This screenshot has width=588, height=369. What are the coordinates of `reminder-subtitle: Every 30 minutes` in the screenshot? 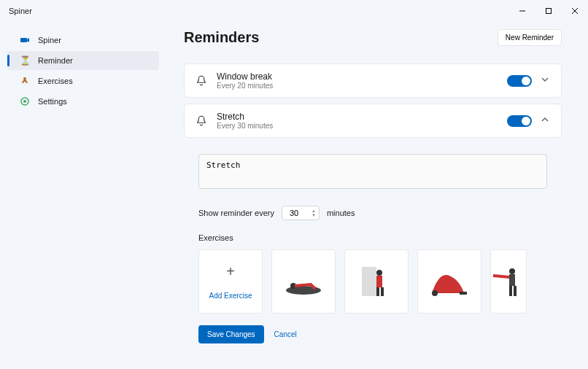 It's located at (357, 125).